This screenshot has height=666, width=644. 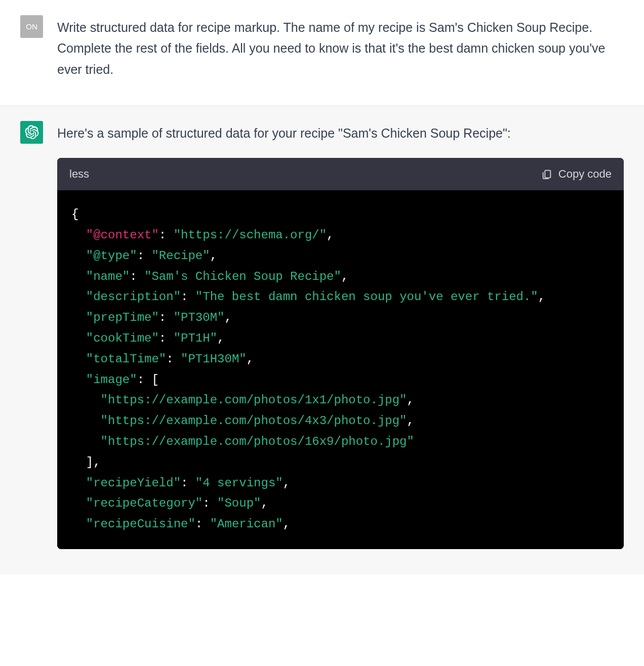 I want to click on copy-code-label: Copy code, so click(x=585, y=174).